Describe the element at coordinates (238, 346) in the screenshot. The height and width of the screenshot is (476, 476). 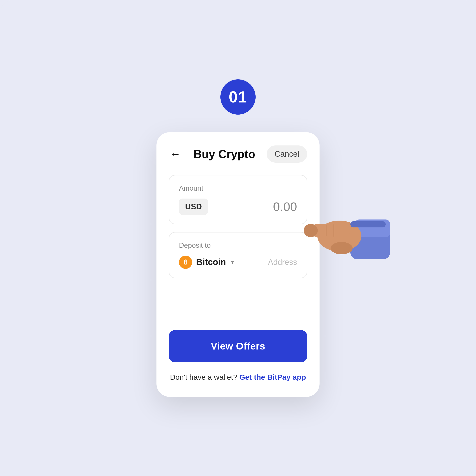
I see `view-offers-button: View Offers` at that location.